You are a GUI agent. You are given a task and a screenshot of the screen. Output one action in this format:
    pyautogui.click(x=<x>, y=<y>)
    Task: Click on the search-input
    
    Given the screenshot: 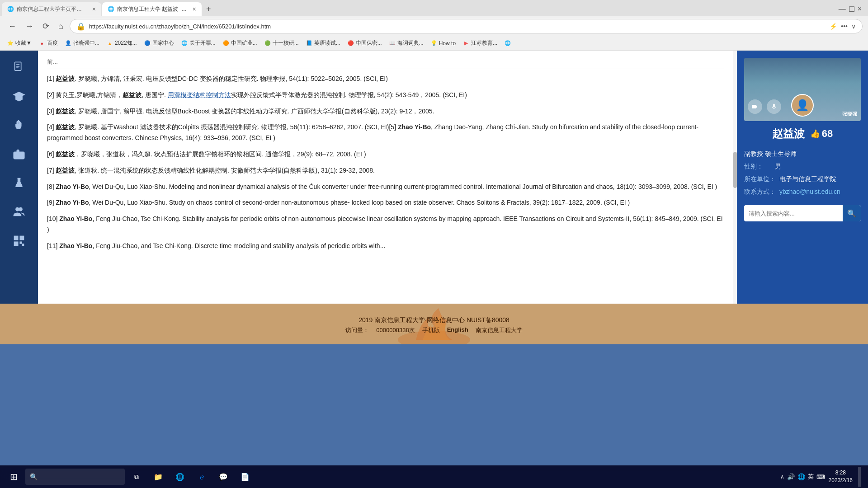 What is the action you would take?
    pyautogui.click(x=793, y=213)
    